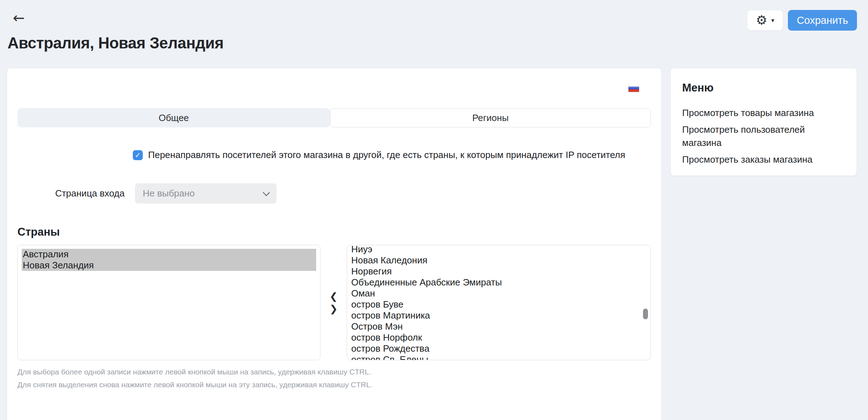 This screenshot has width=868, height=420. Describe the element at coordinates (501, 261) in the screenshot. I see `list-item: Новая Каледония` at that location.